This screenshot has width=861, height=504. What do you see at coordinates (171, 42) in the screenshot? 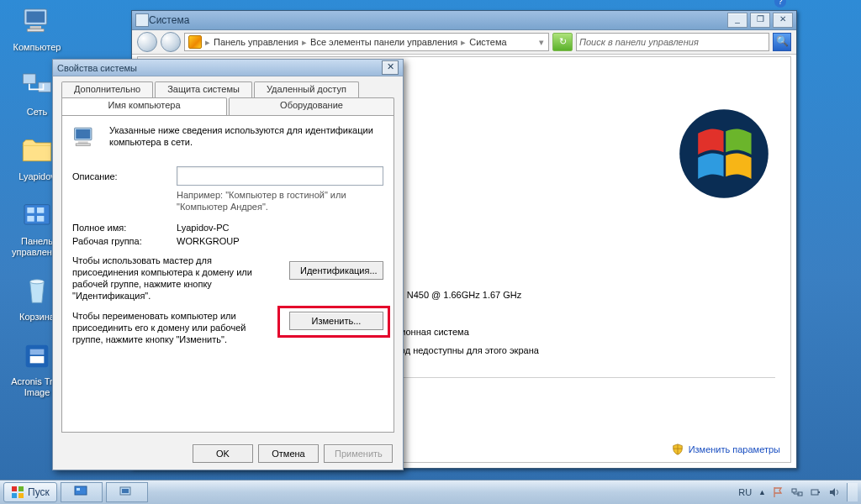
I see `forward-button` at bounding box center [171, 42].